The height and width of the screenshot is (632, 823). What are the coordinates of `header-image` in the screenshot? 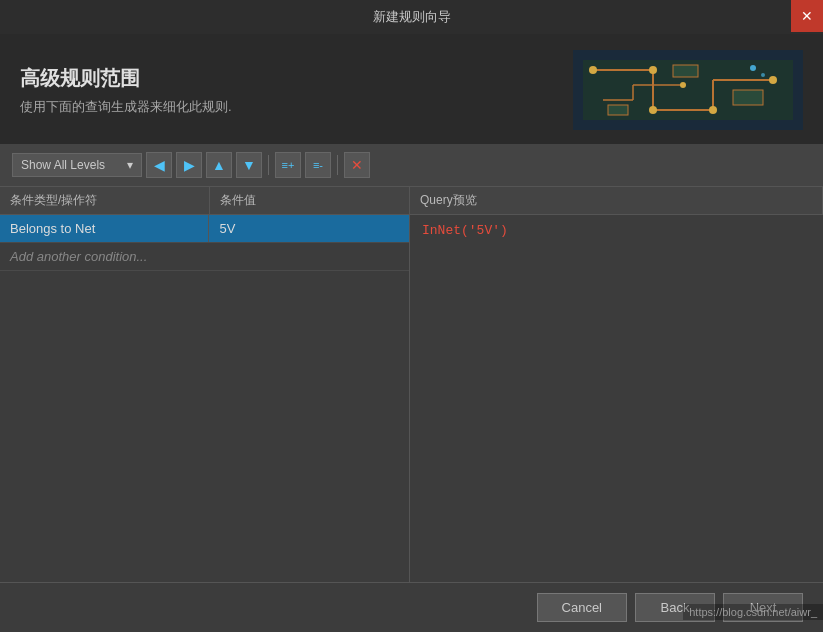 It's located at (688, 90).